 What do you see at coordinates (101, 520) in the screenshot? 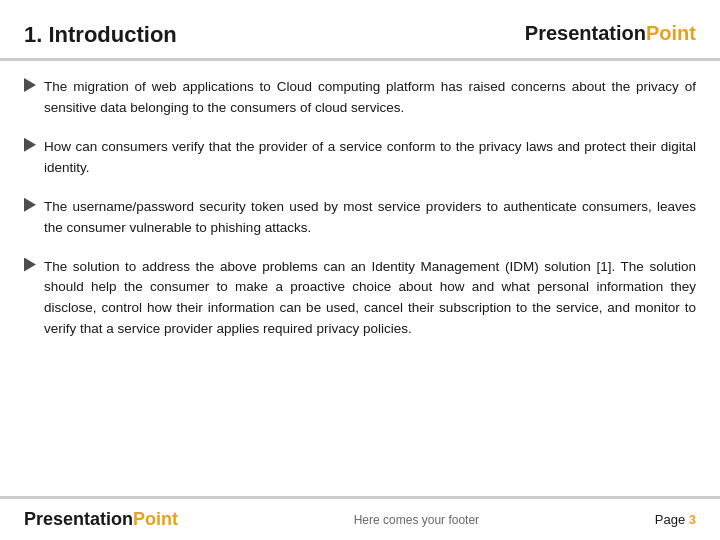
I see `footer-brand-logo: PresentationPoint` at bounding box center [101, 520].